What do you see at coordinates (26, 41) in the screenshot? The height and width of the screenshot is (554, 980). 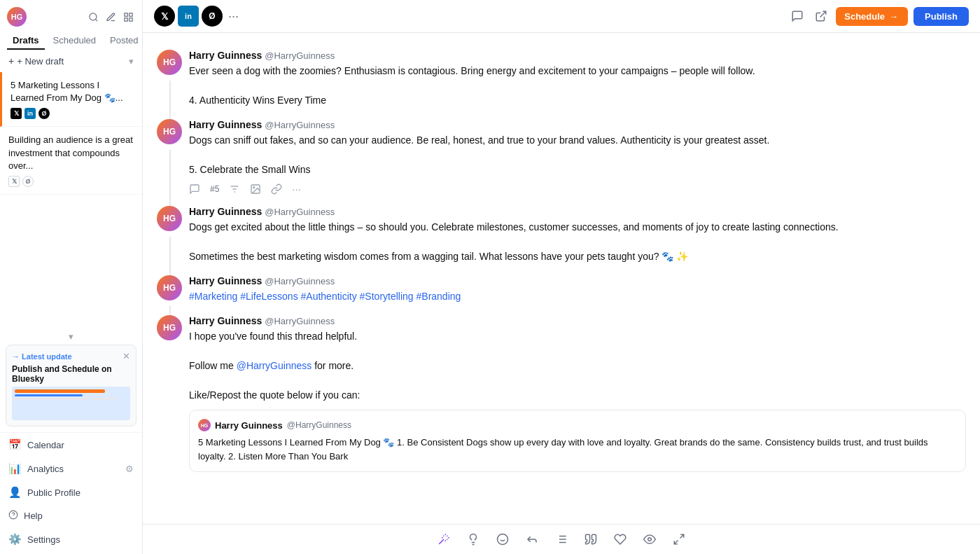 I see `tab-drafts: Drafts` at bounding box center [26, 41].